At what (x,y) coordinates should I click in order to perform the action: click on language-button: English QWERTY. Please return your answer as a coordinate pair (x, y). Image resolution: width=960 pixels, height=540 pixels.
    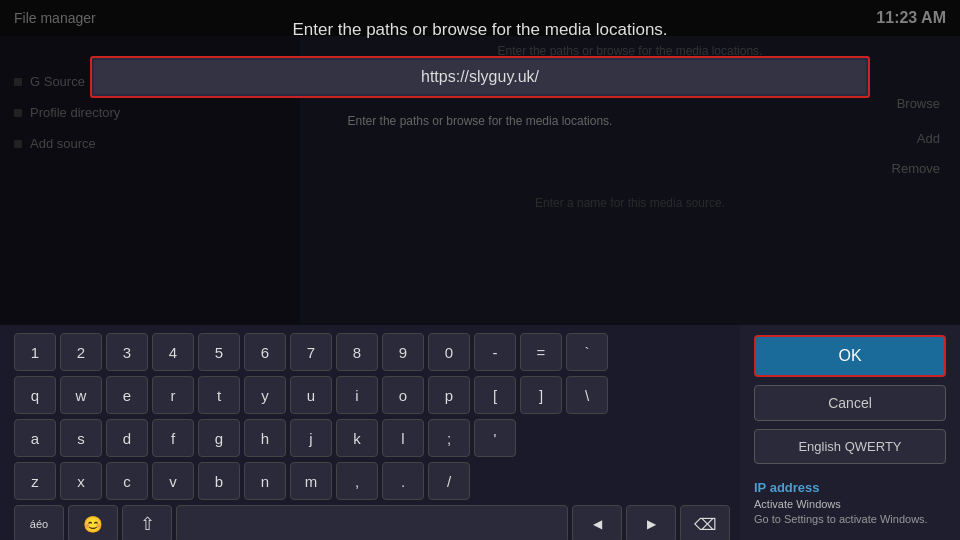
    Looking at the image, I should click on (850, 446).